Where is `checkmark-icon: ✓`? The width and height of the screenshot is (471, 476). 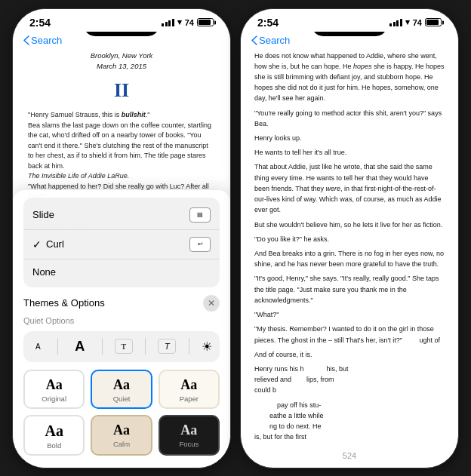 checkmark-icon: ✓ is located at coordinates (37, 244).